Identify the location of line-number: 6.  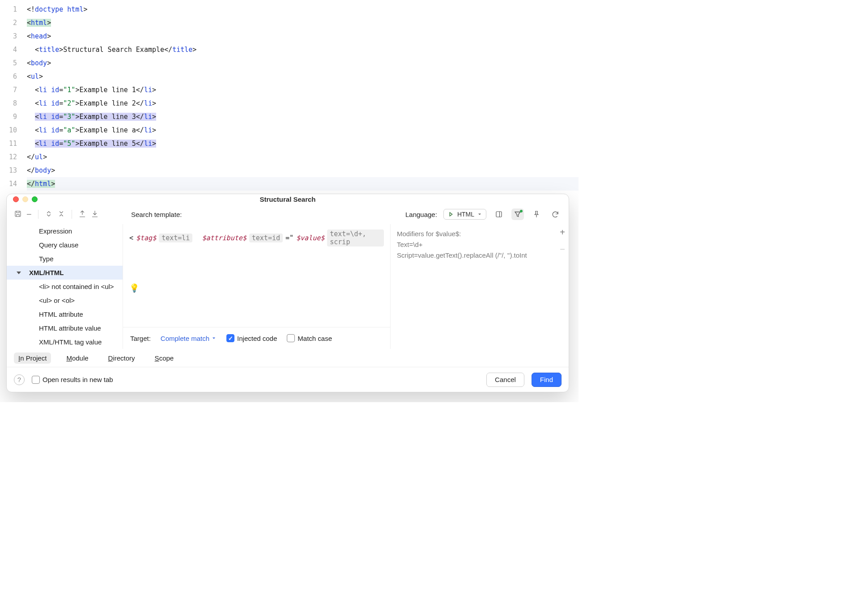
(13, 76).